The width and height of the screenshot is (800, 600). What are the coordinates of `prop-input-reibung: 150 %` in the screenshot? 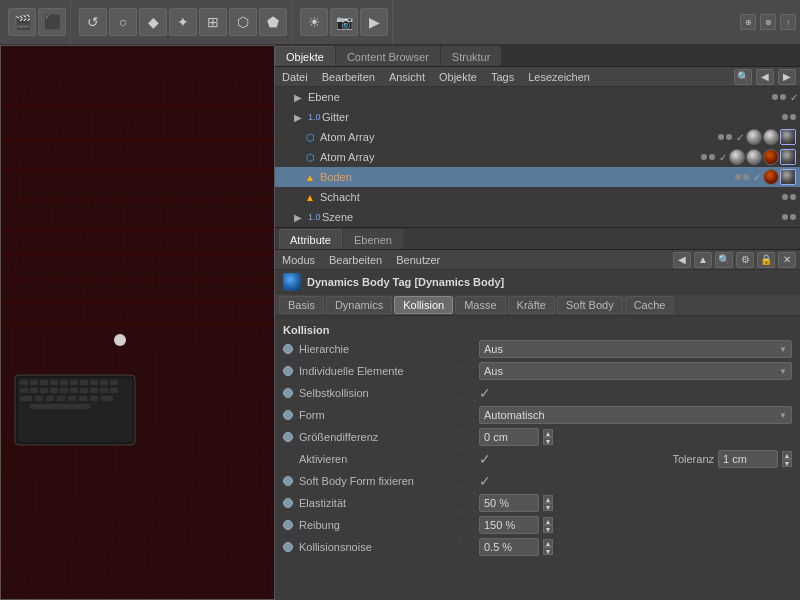 It's located at (509, 525).